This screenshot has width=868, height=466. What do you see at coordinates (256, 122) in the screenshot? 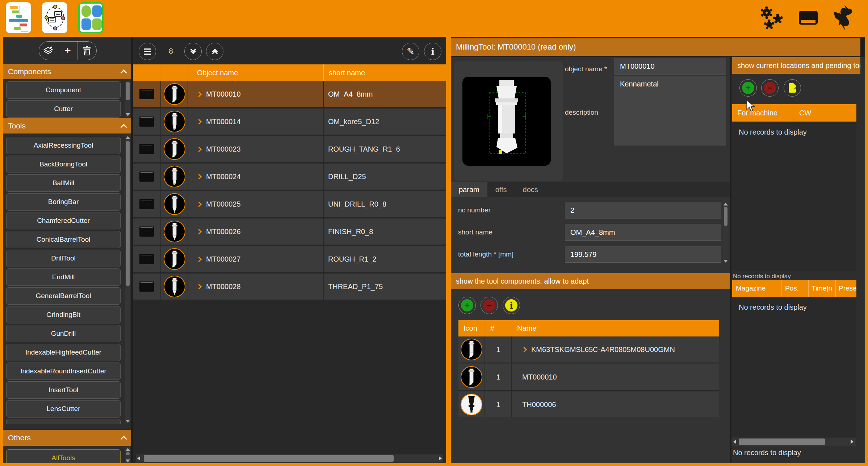
I see `object-name-cell: MT000014` at bounding box center [256, 122].